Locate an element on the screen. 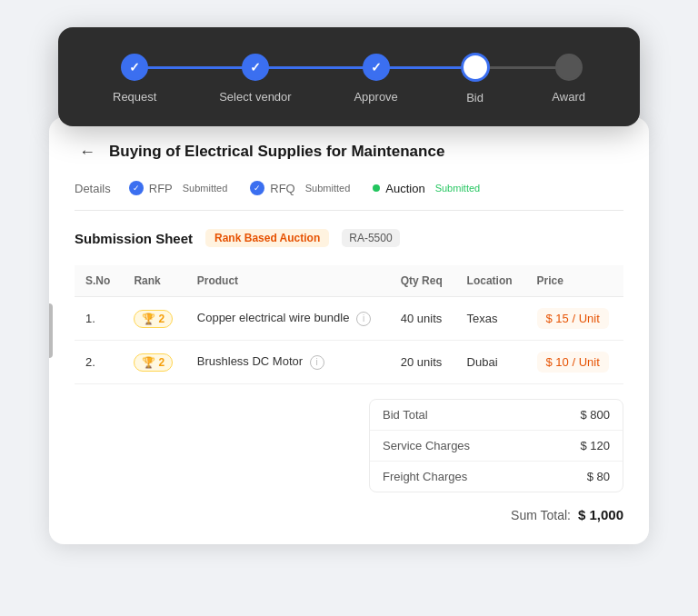 Image resolution: width=698 pixels, height=616 pixels. step-request: ✓ Request is located at coordinates (135, 78).